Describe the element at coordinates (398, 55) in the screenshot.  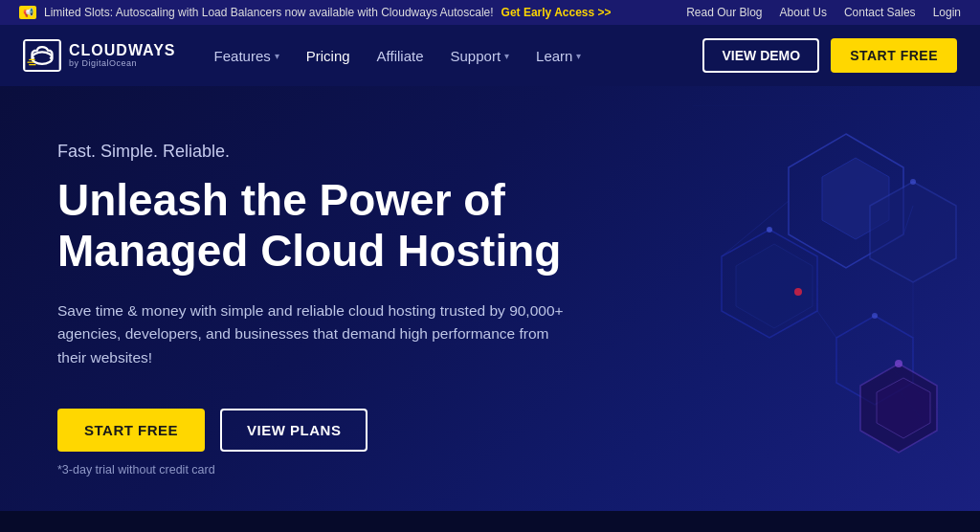
I see `nav-links: Features ▾ Pricing Affiliate Support ▾ L…` at that location.